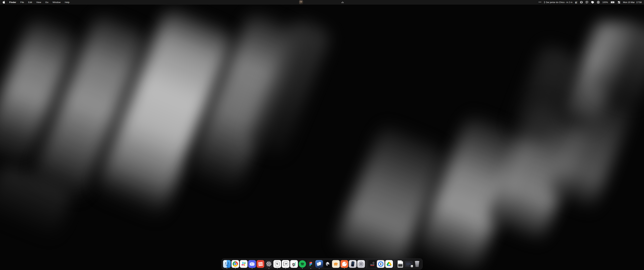  What do you see at coordinates (277, 264) in the screenshot?
I see `dock-icon-notion: N` at bounding box center [277, 264].